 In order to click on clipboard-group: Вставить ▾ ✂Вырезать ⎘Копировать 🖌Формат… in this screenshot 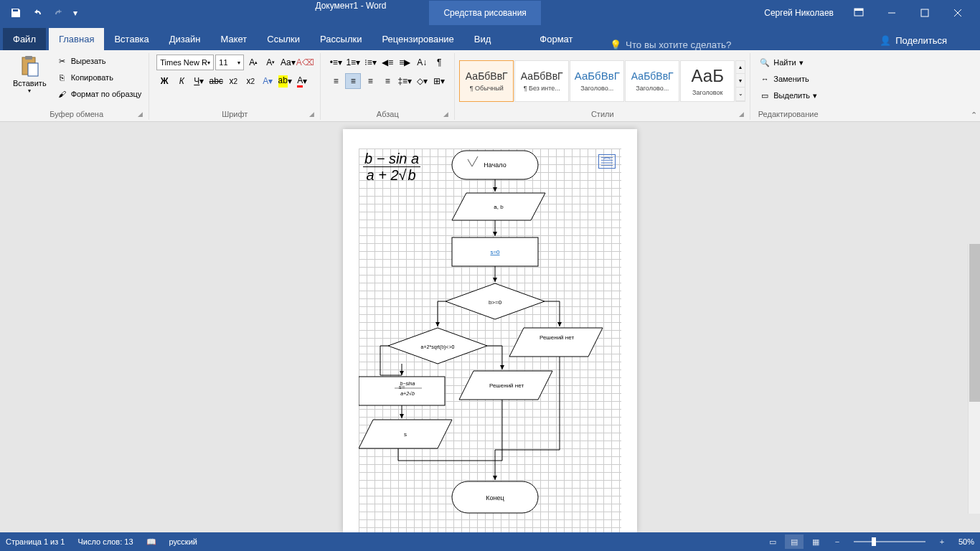, I will do `click(77, 86)`.